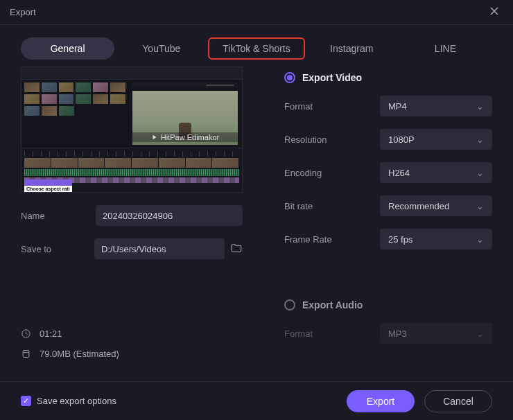 This screenshot has width=513, height=420. What do you see at coordinates (436, 106) in the screenshot?
I see `format-select: MP4 ⌄` at bounding box center [436, 106].